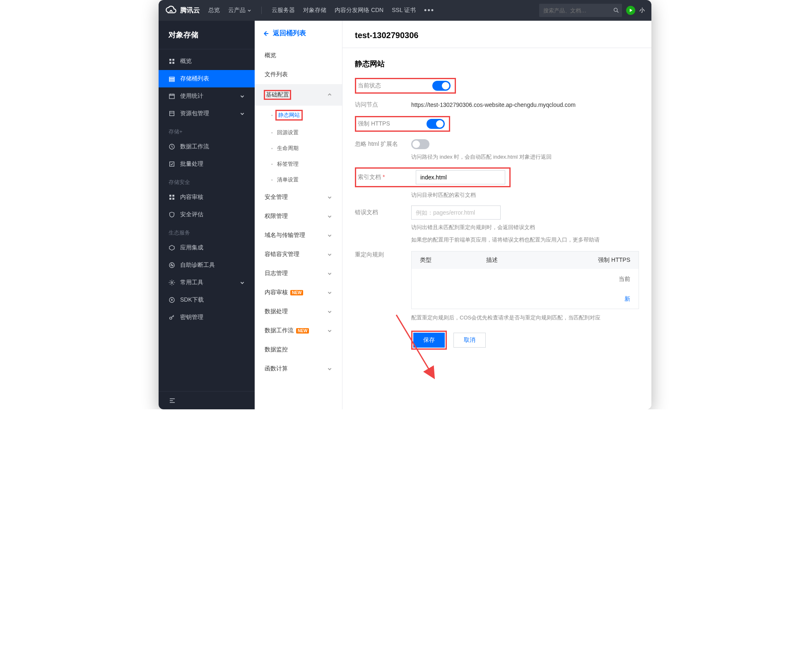 This screenshot has width=810, height=672. I want to click on sbl-batch-label: 批量处理, so click(192, 164).